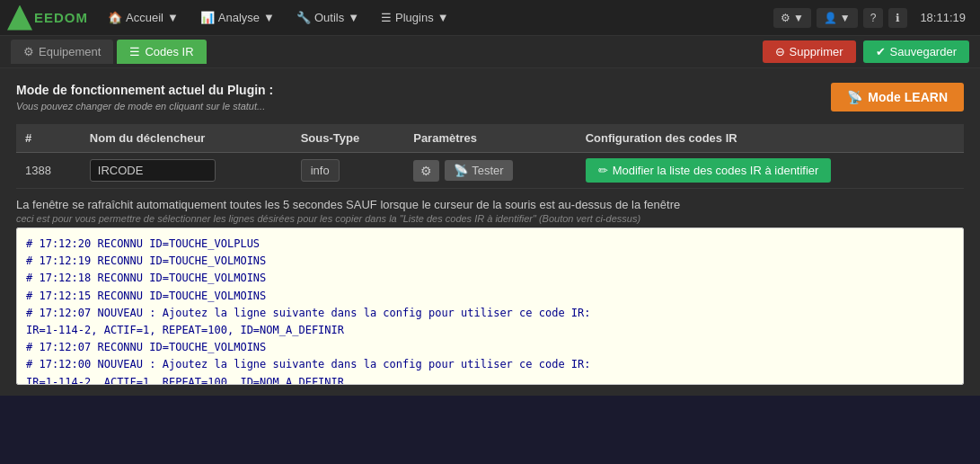 Image resolution: width=980 pixels, height=464 pixels. I want to click on col-number: #, so click(49, 138).